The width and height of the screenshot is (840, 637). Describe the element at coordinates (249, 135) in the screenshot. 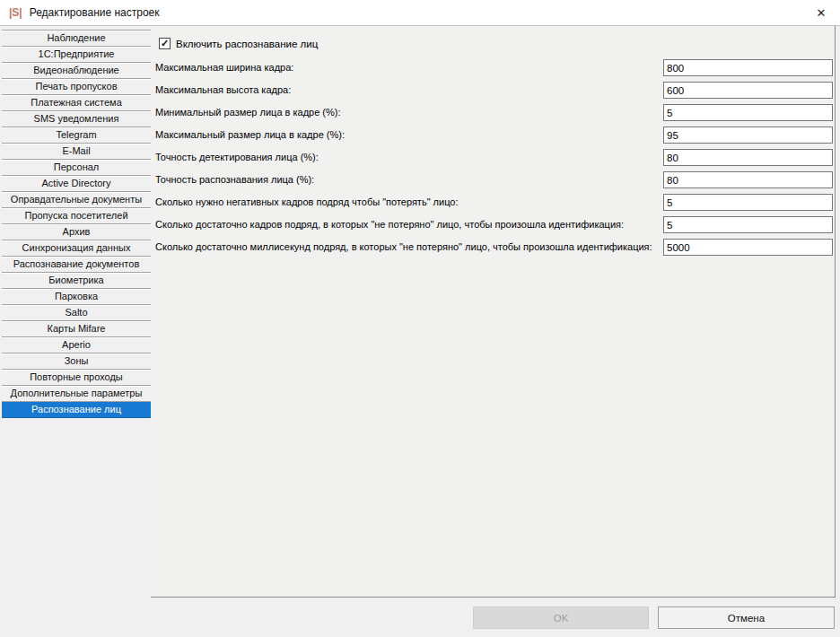

I see `field-label: Максимальный размер лица в кадре (%):` at that location.